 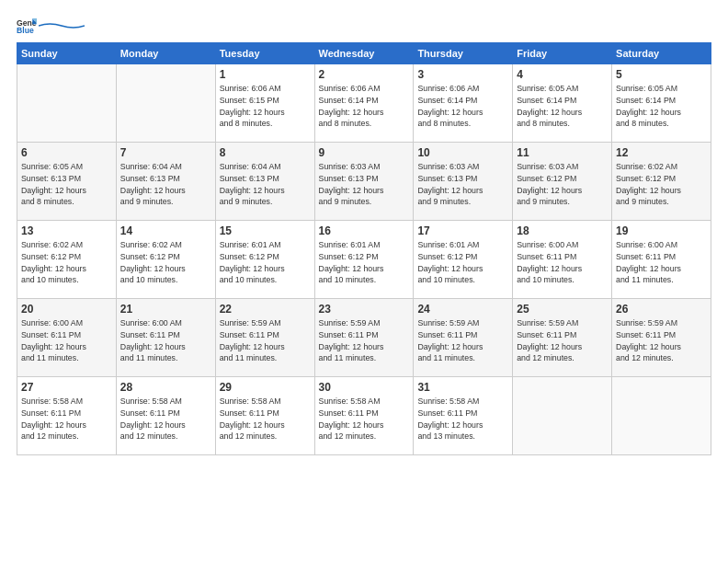 What do you see at coordinates (165, 339) in the screenshot?
I see `calendar-day-cell: 21Sunrise: 6:00 AM Sunset: 6:11 PM Dayli…` at bounding box center [165, 339].